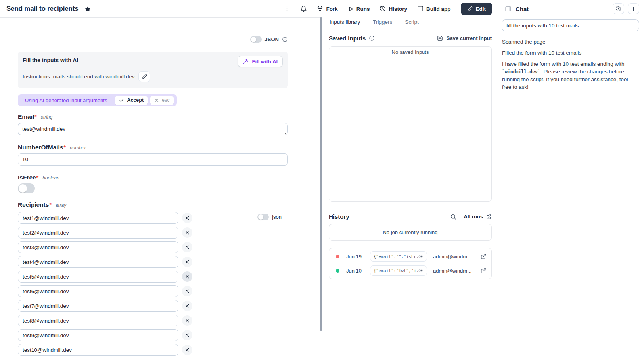 The height and width of the screenshot is (357, 644). What do you see at coordinates (88, 9) in the screenshot?
I see `favorite-star-icon` at bounding box center [88, 9].